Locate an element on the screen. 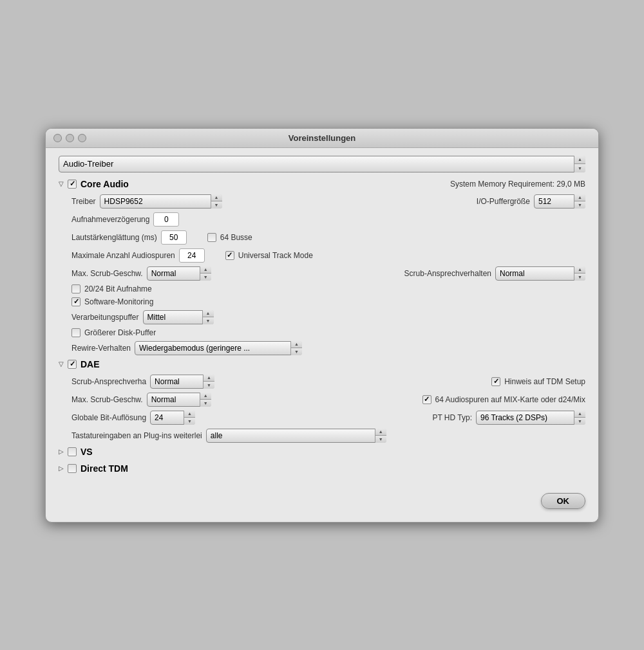 The height and width of the screenshot is (650, 644). globale-bit-label: Globale Bit-Auflösung is located at coordinates (109, 418).